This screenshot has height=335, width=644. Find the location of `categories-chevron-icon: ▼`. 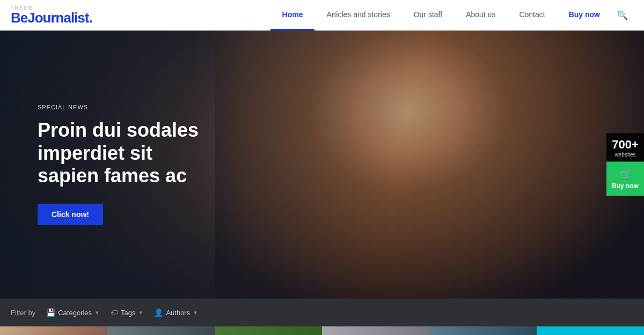

categories-chevron-icon: ▼ is located at coordinates (97, 313).